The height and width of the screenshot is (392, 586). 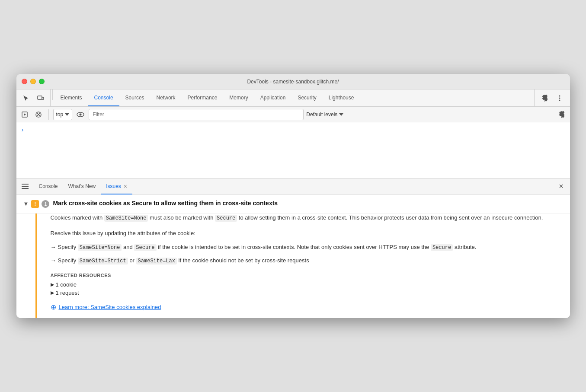 I want to click on context-selector: top, so click(x=63, y=115).